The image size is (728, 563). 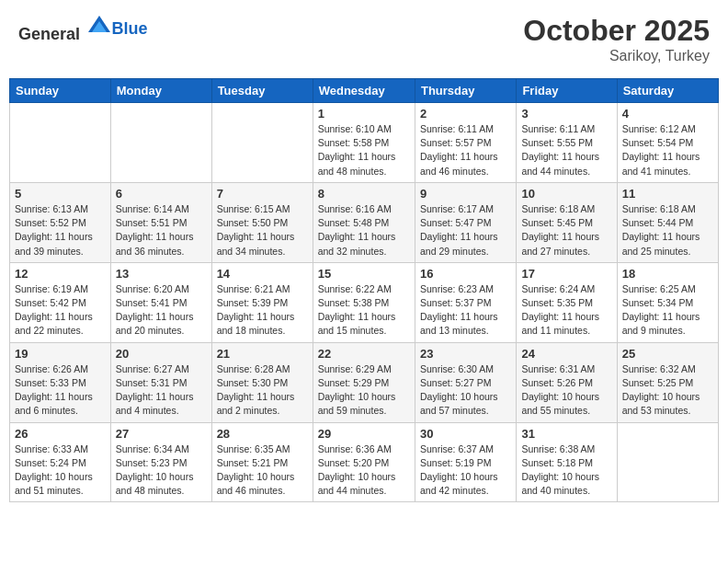 What do you see at coordinates (263, 353) in the screenshot?
I see `day-number: 21` at bounding box center [263, 353].